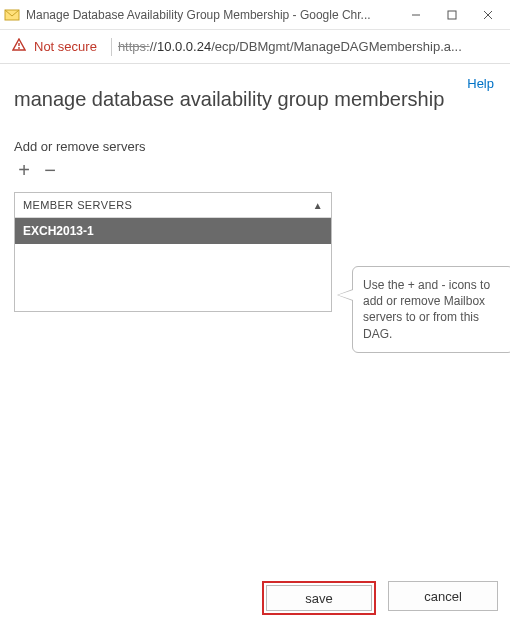 This screenshot has height=625, width=510. I want to click on minimize-button, so click(416, 15).